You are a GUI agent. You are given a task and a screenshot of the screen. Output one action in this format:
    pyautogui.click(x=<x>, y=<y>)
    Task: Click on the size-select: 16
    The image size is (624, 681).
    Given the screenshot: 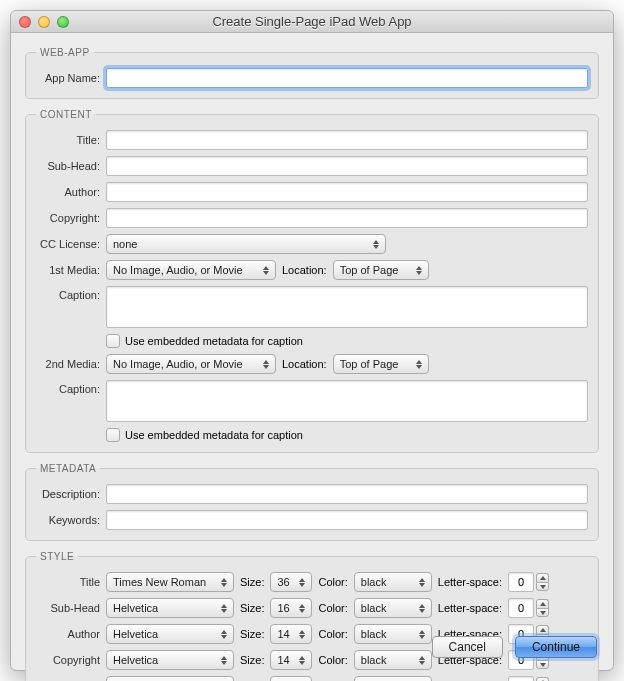 What is the action you would take?
    pyautogui.click(x=291, y=608)
    